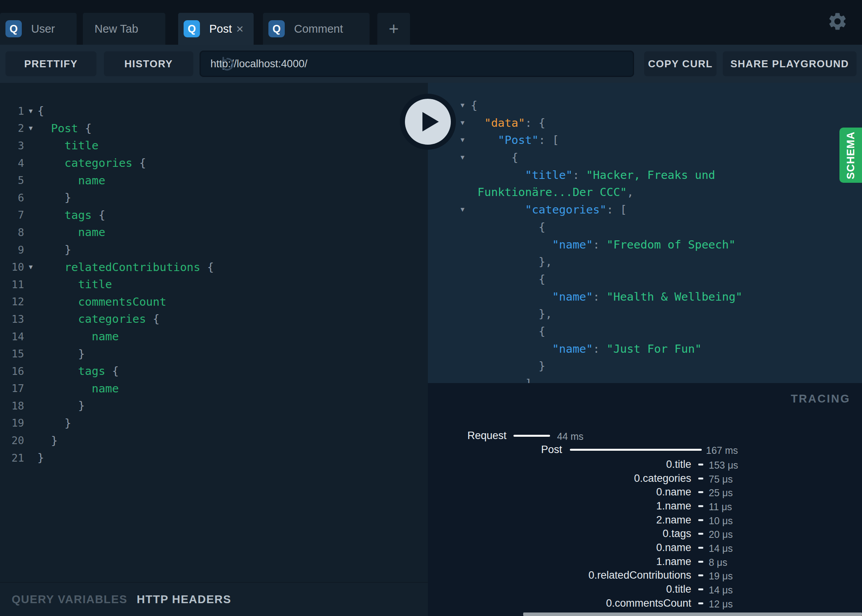  What do you see at coordinates (428, 122) in the screenshot?
I see `execute-query-button` at bounding box center [428, 122].